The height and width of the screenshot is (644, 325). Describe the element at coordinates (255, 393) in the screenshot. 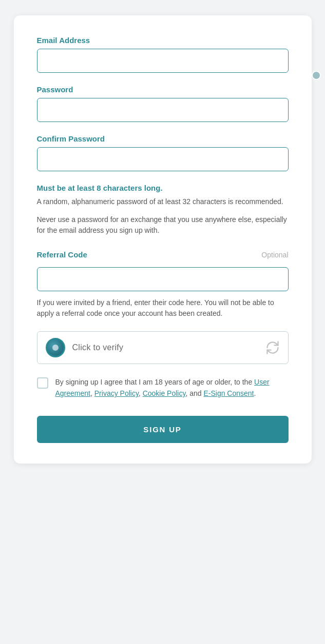

I see `terms-suffix: .` at that location.